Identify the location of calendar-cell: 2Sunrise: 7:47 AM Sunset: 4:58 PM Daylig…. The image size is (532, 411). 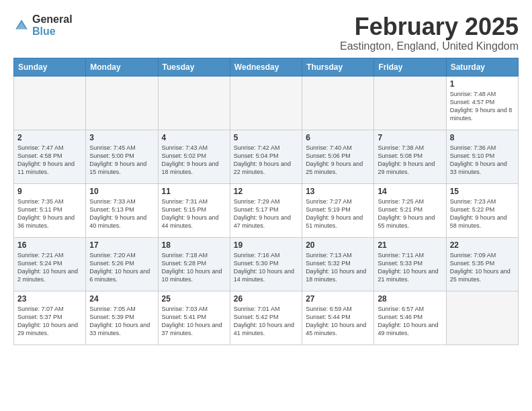
(50, 156).